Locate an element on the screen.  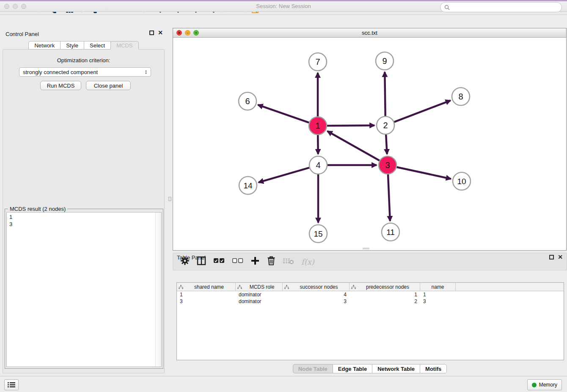
table-cell-predecessor-nodes: 1 is located at coordinates (385, 295).